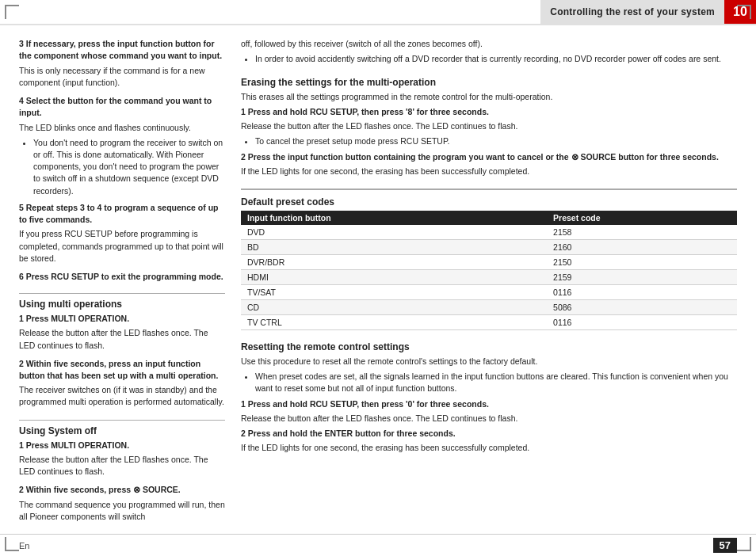 This screenshot has width=756, height=556. Describe the element at coordinates (489, 141) in the screenshot. I see `erase-step1-bullets: To cancel the preset setup mode press RC…` at that location.